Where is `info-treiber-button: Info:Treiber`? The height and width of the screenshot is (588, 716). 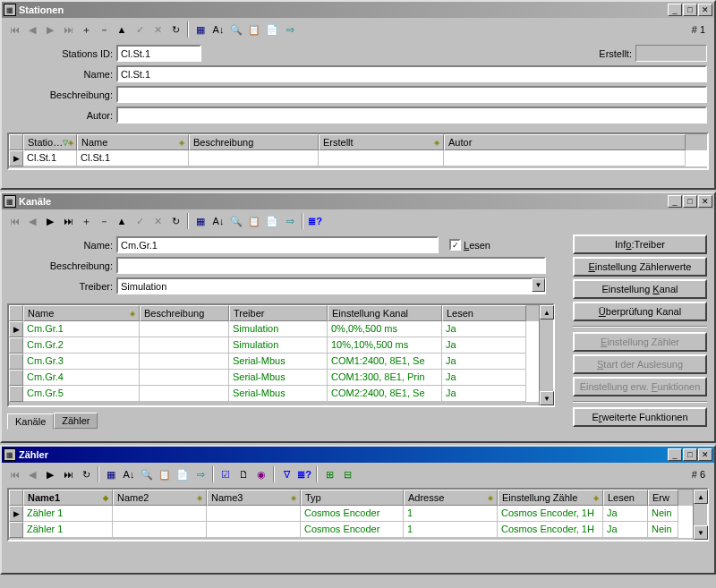
info-treiber-button: Info:Treiber is located at coordinates (640, 244).